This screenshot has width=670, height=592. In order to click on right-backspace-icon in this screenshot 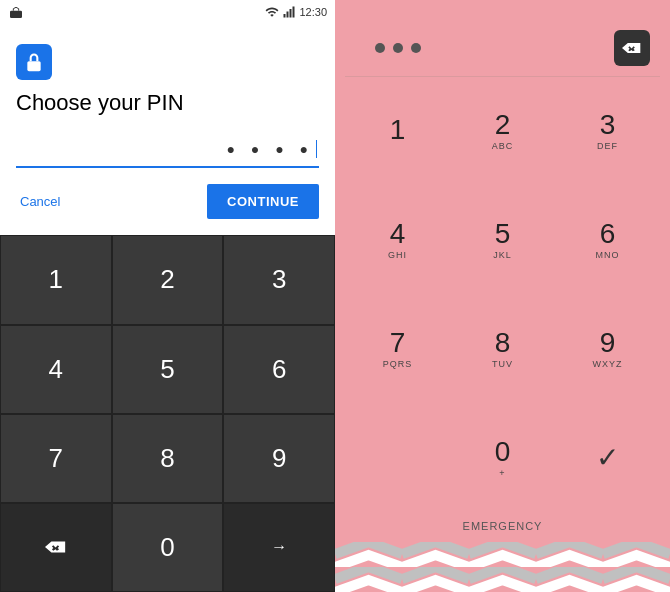, I will do `click(632, 48)`.